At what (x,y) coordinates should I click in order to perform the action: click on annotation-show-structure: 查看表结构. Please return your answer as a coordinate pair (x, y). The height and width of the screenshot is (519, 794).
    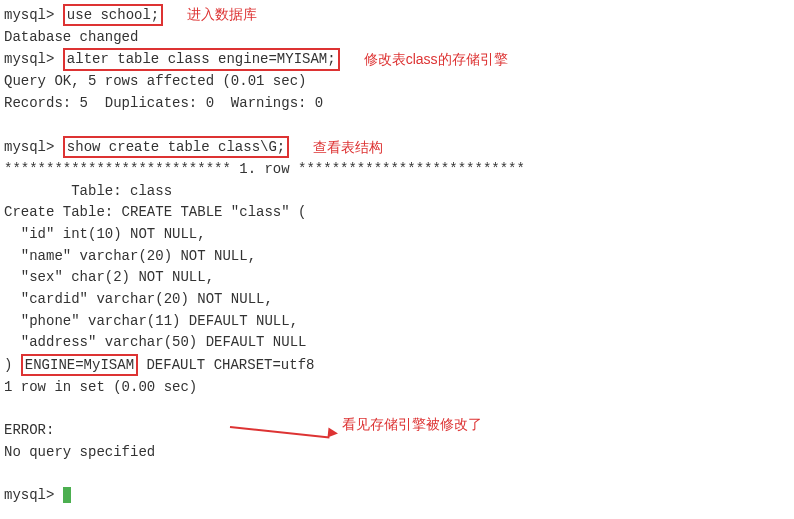
    Looking at the image, I should click on (348, 148).